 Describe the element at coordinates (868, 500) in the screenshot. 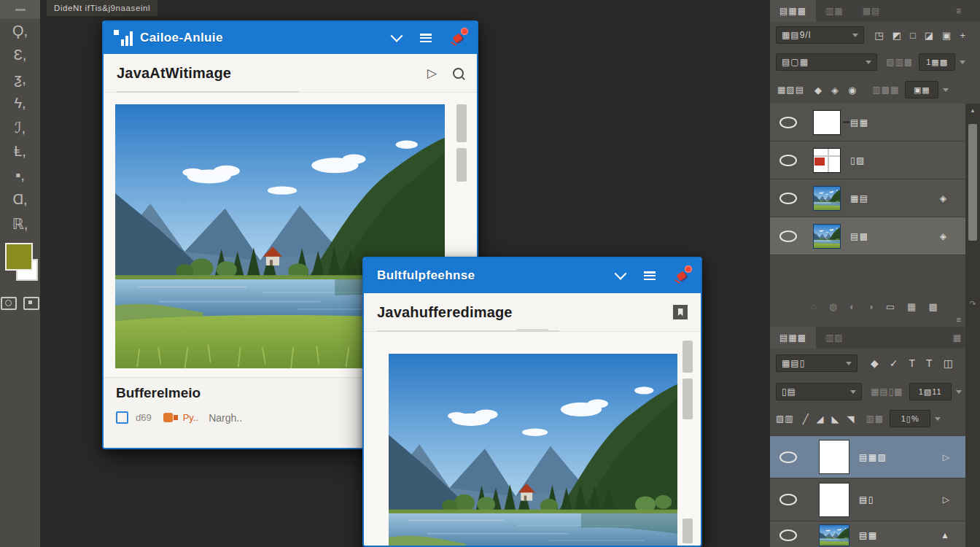

I see `layer-row: ▤▯ ▷` at that location.